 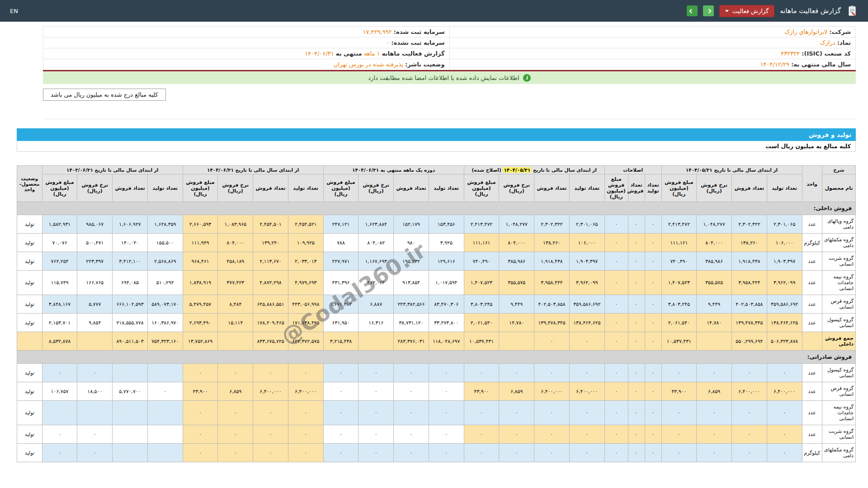 I want to click on top-bar: گزارش فعالیت ماهانه گزارش فعالیت EN, so click(x=434, y=11).